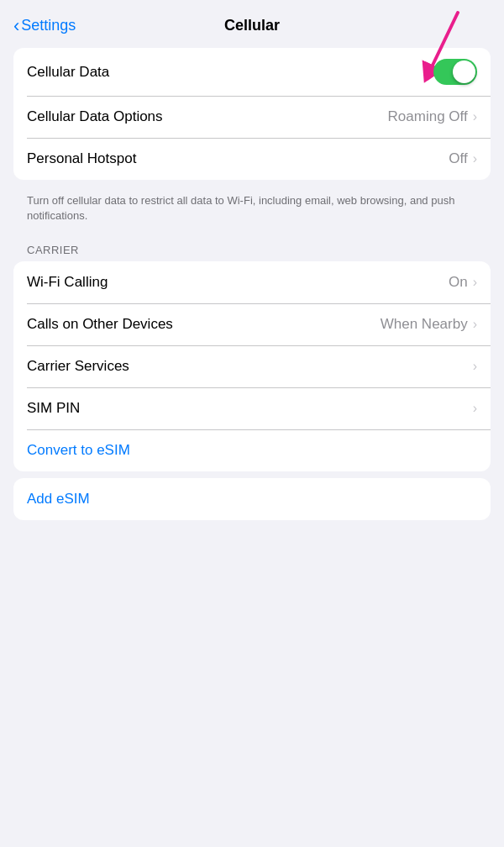 This screenshot has height=847, width=504. Describe the element at coordinates (252, 450) in the screenshot. I see `convert-esim-row: Convert to eSIM` at that location.